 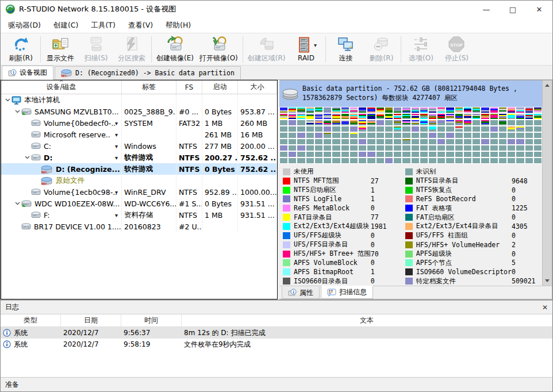 What do you see at coordinates (301, 293) in the screenshot?
I see `panel-tab-properties: 属性` at bounding box center [301, 293].